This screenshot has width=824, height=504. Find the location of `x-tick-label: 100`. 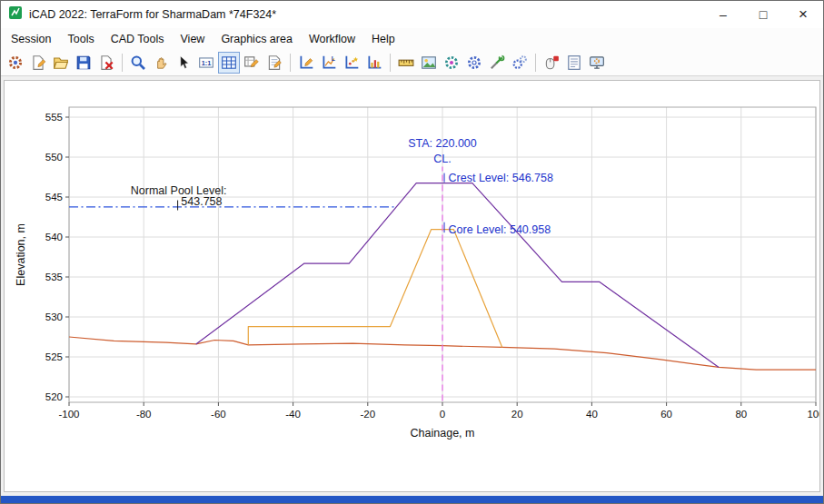

x-tick-label: 100 is located at coordinates (813, 414).